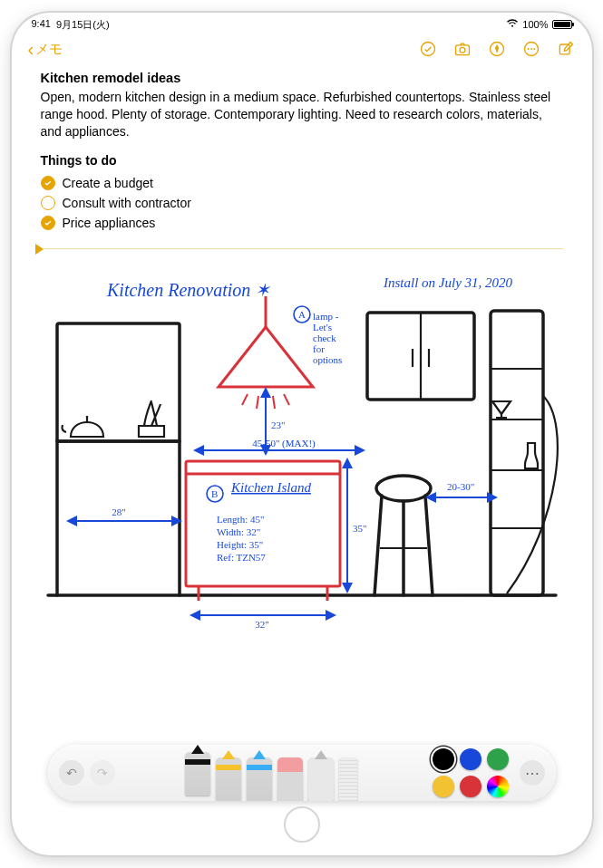 The width and height of the screenshot is (603, 868). What do you see at coordinates (127, 203) in the screenshot?
I see `checklist-item-label: Consult with contractor` at bounding box center [127, 203].